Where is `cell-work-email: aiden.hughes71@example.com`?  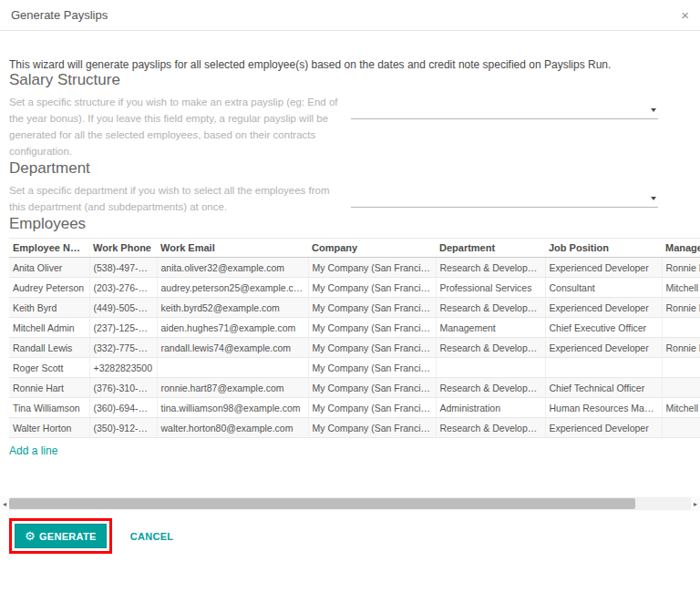
cell-work-email: aiden.hughes71@example.com is located at coordinates (232, 328).